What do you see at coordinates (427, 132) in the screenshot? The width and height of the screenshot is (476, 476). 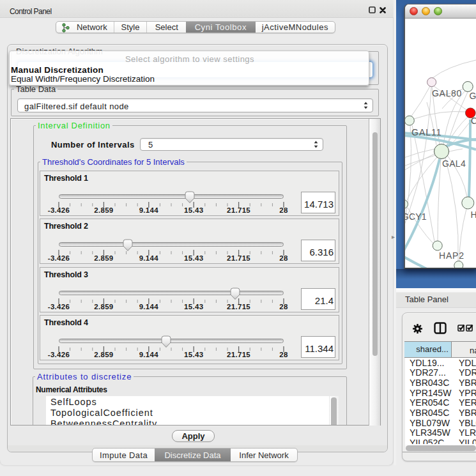 I see `svg-text: GAL11` at bounding box center [427, 132].